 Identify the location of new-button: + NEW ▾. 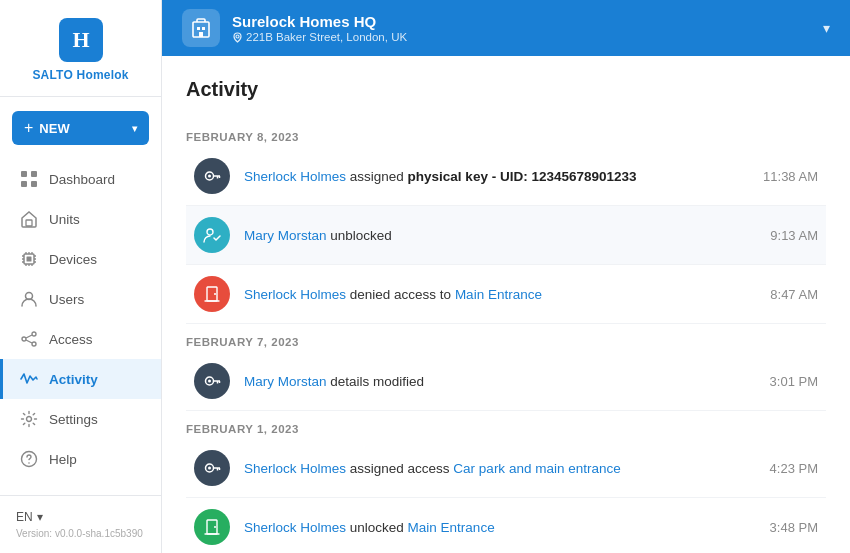
(80, 128).